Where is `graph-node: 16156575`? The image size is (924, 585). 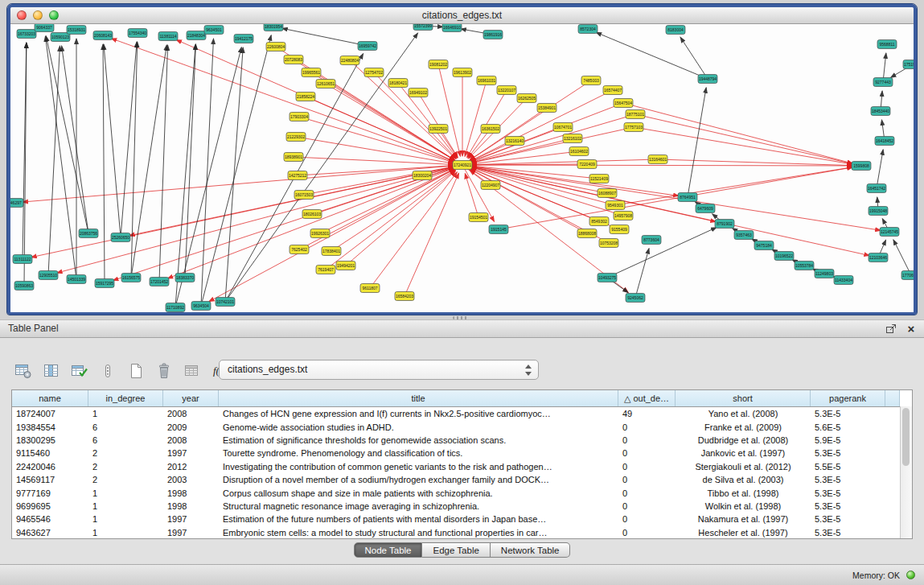
graph-node: 16156575 is located at coordinates (131, 278).